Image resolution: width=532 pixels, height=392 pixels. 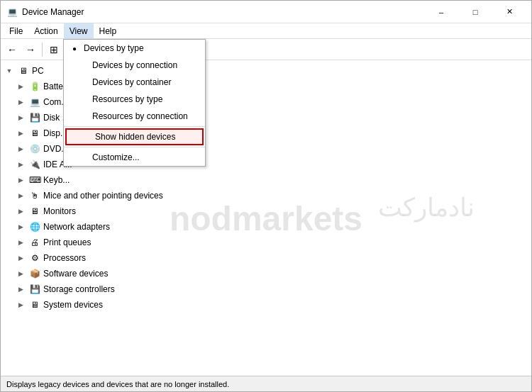 What do you see at coordinates (266, 227) in the screenshot?
I see `tree-item-network: ▶ 🌐 Network adapters` at bounding box center [266, 227].